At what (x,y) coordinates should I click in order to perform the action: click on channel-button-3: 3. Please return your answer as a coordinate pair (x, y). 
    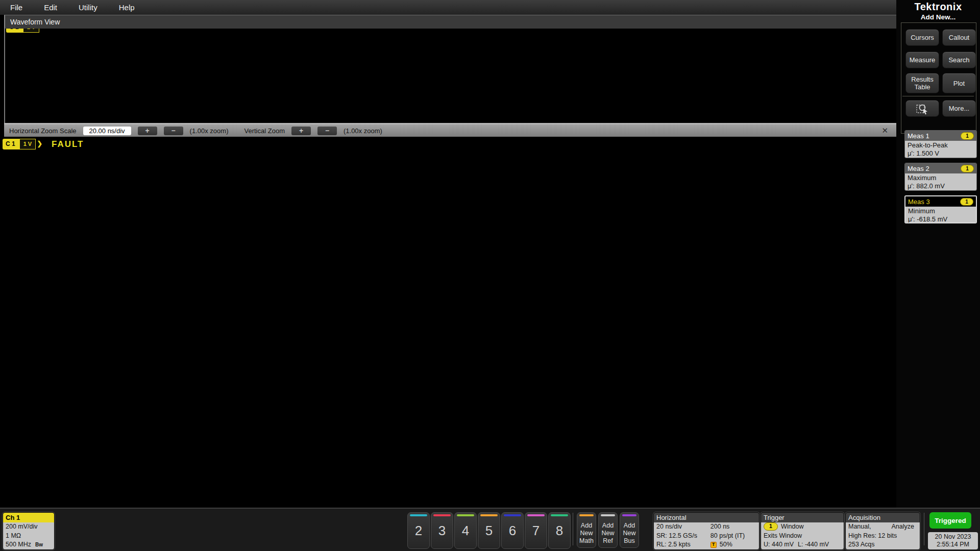
    Looking at the image, I should click on (442, 531).